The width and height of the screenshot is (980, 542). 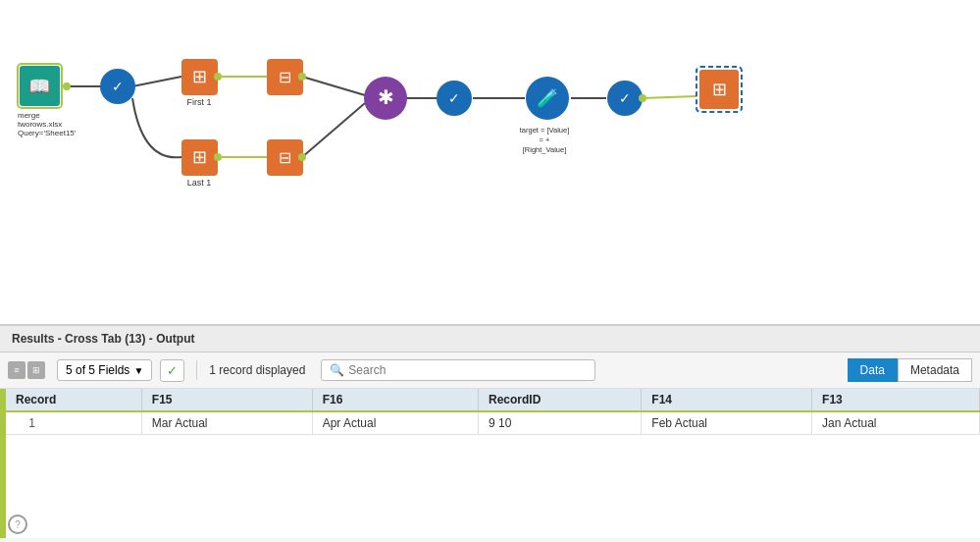 What do you see at coordinates (138, 371) in the screenshot?
I see `fields-dropdown-icon: ▼` at bounding box center [138, 371].